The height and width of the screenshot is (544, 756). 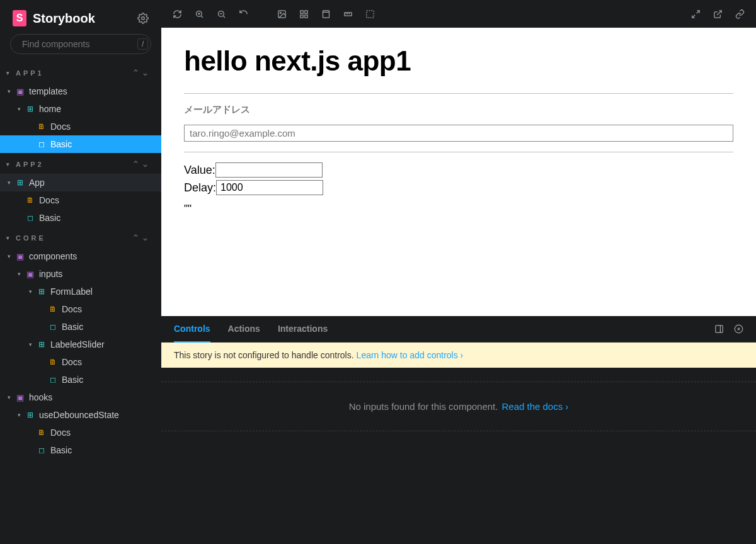 I want to click on gear-icon, so click(x=143, y=18).